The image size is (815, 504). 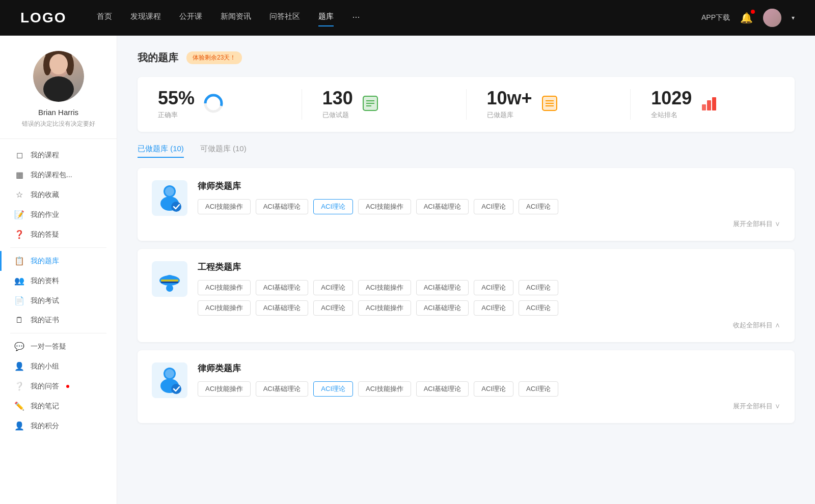 I want to click on sidebar-item-1on1: 💬 一对一答疑, so click(x=58, y=346).